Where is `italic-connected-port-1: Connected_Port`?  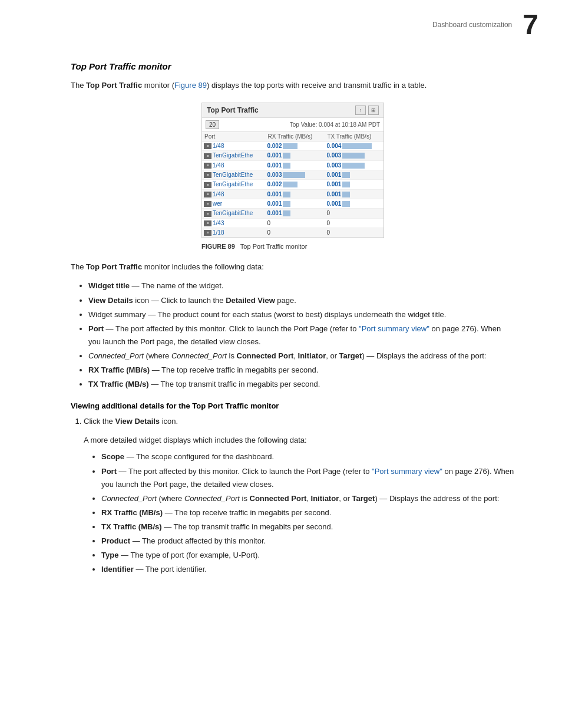
italic-connected-port-1: Connected_Port is located at coordinates (116, 356).